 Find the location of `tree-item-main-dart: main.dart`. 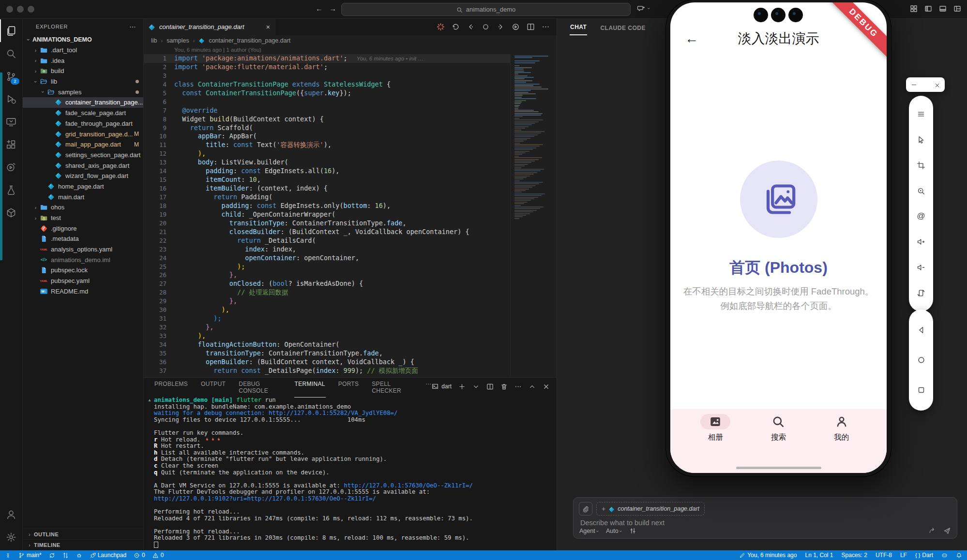

tree-item-main-dart: main.dart is located at coordinates (83, 197).